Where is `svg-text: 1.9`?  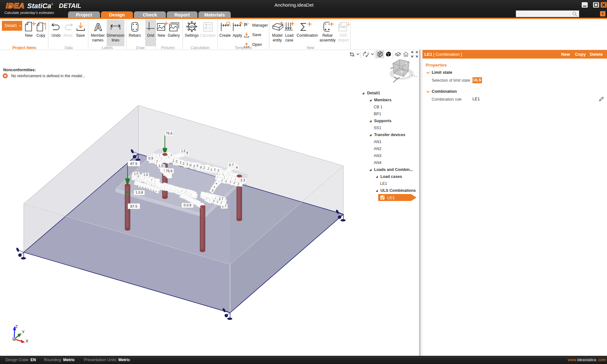
svg-text: 1.9 is located at coordinates (146, 175).